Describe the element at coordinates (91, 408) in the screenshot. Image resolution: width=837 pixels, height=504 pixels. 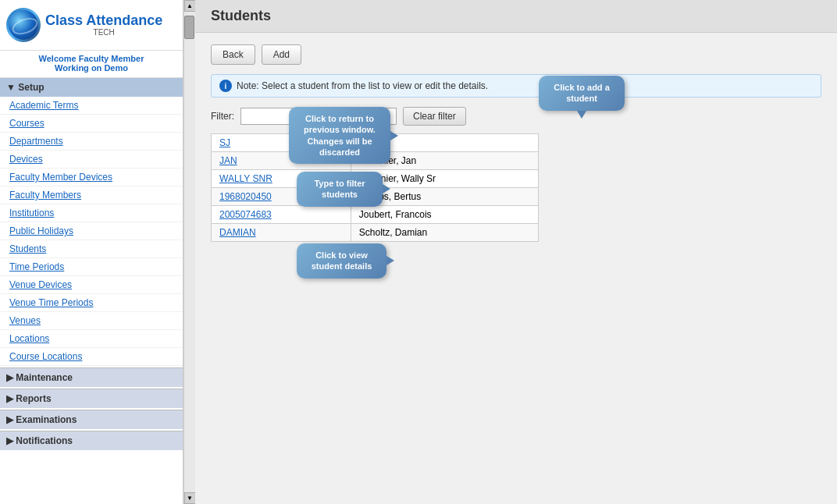
I see `collapsed-sections: ▶ Maintenance▶ Reports▶ Examinations▶ No…` at that location.